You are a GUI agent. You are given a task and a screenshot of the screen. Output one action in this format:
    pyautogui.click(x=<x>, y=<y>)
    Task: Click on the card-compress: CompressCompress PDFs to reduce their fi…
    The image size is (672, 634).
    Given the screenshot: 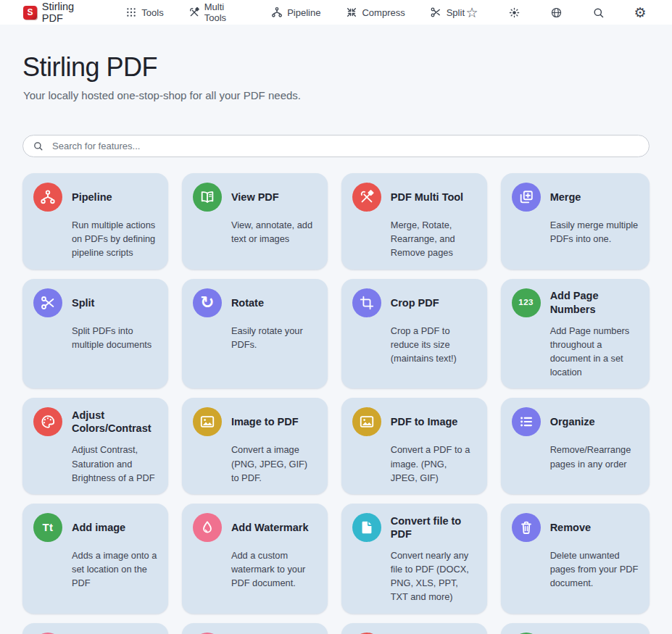 What is the action you would take?
    pyautogui.click(x=415, y=629)
    